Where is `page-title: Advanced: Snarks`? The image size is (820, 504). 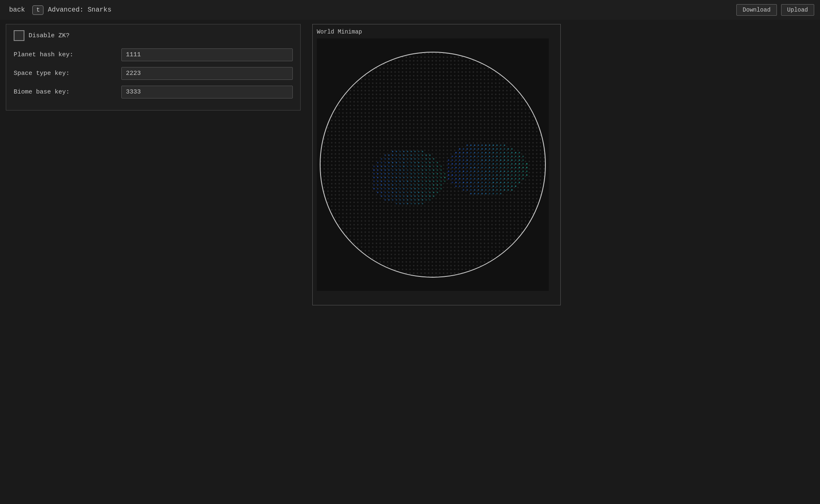 page-title: Advanced: Snarks is located at coordinates (390, 10).